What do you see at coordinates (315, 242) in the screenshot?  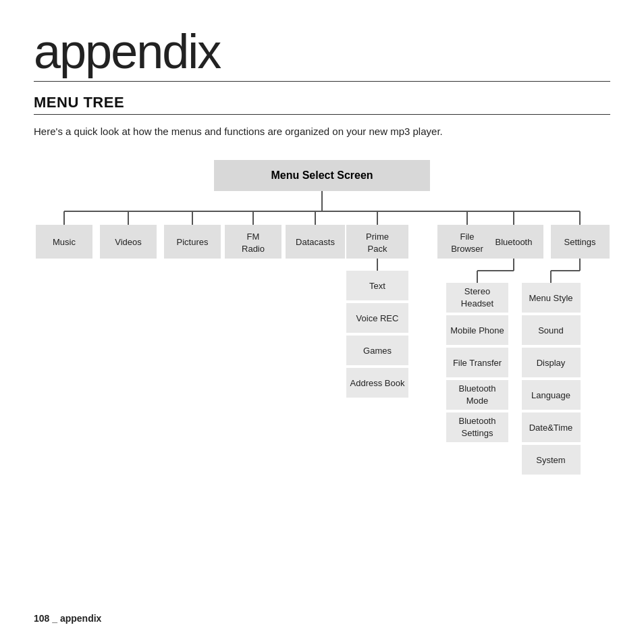 I see `svg-text: Datacasts` at bounding box center [315, 242].